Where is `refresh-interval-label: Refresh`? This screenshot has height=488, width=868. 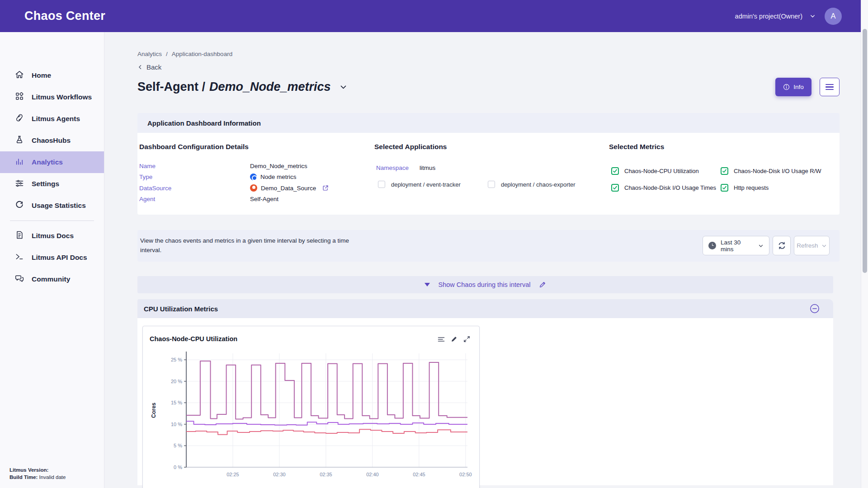
refresh-interval-label: Refresh is located at coordinates (807, 246).